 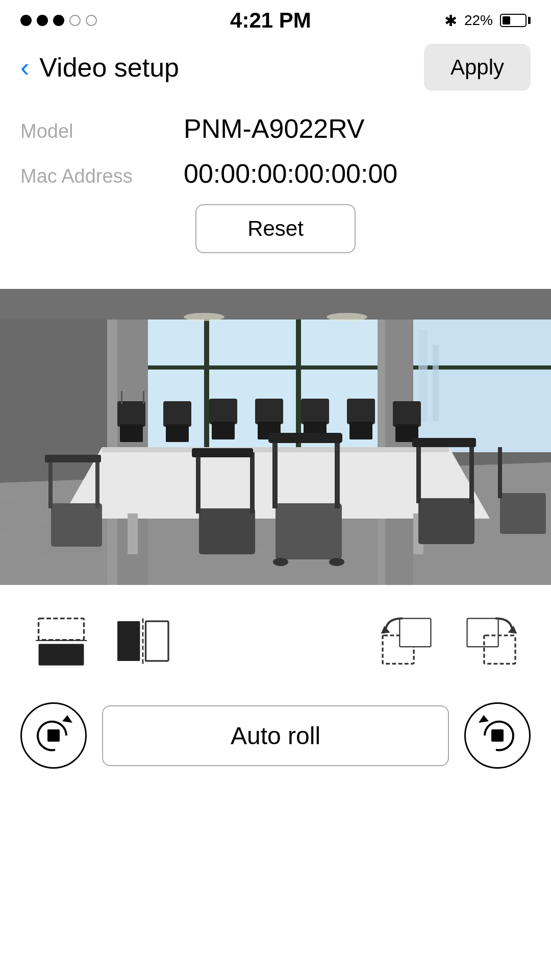 What do you see at coordinates (506, 20) in the screenshot?
I see `battery-fill` at bounding box center [506, 20].